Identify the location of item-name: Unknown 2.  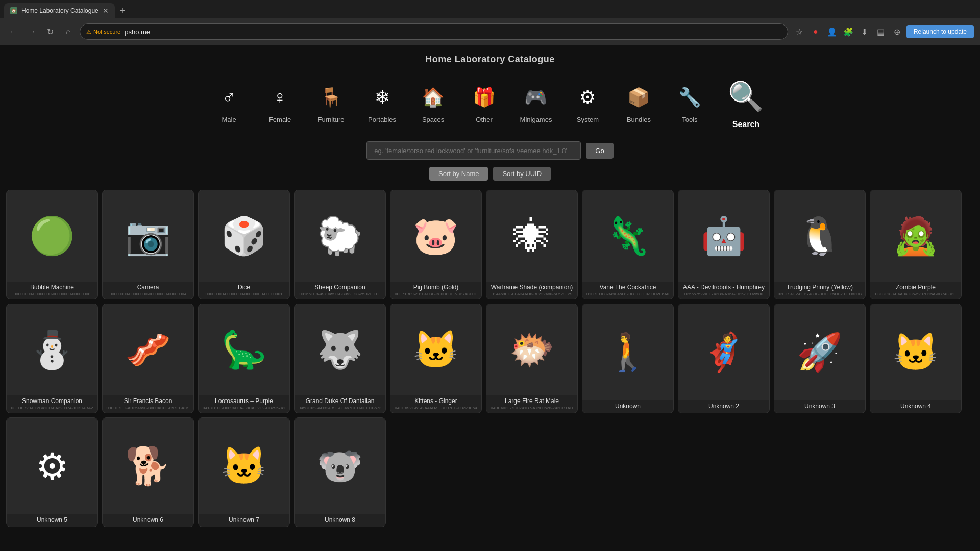
(724, 405).